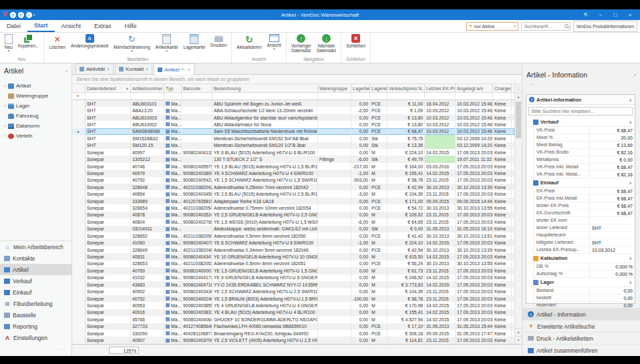  Describe the element at coordinates (492, 27) in the screenshot. I see `active-filter-dropdown: ▼ nur Aktive ▾` at that location.